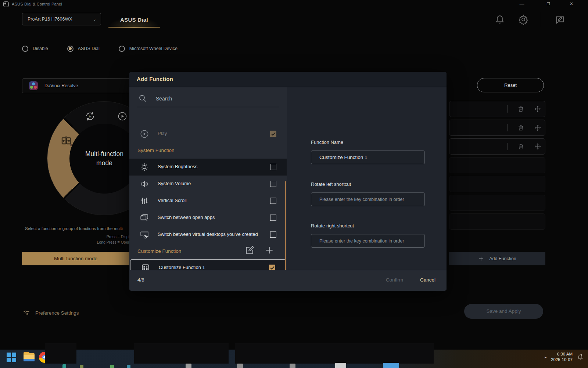 The image size is (588, 368). I want to click on settings-gear-icon, so click(523, 20).